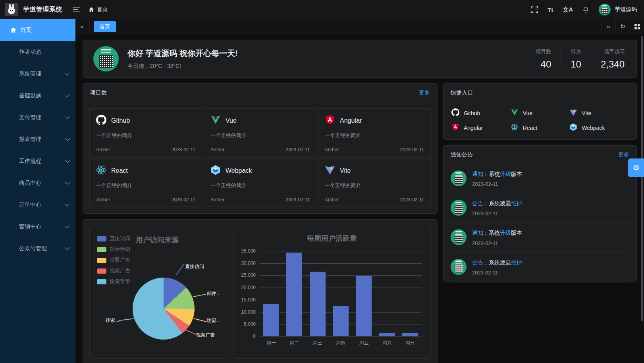  What do you see at coordinates (626, 10) in the screenshot?
I see `username: 芋道源码` at bounding box center [626, 10].